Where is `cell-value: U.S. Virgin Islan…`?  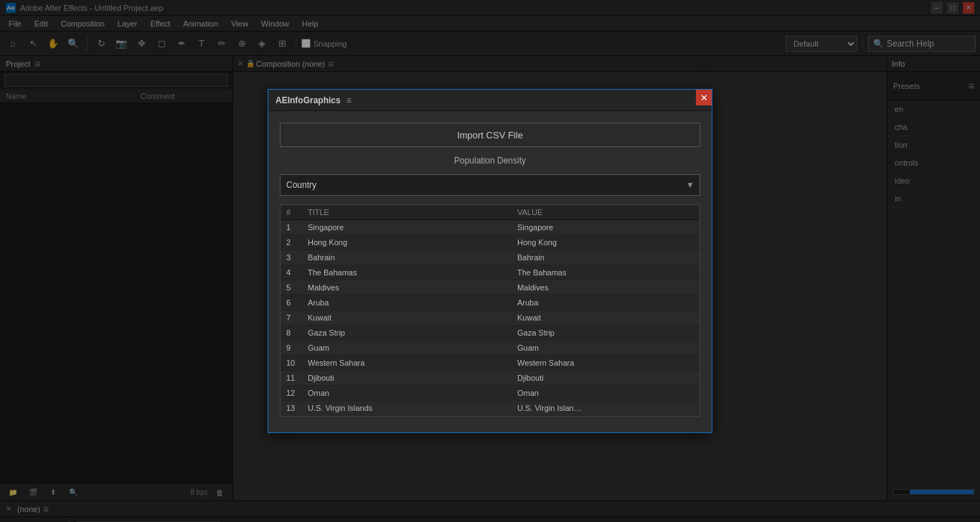 cell-value: U.S. Virgin Islan… is located at coordinates (606, 409).